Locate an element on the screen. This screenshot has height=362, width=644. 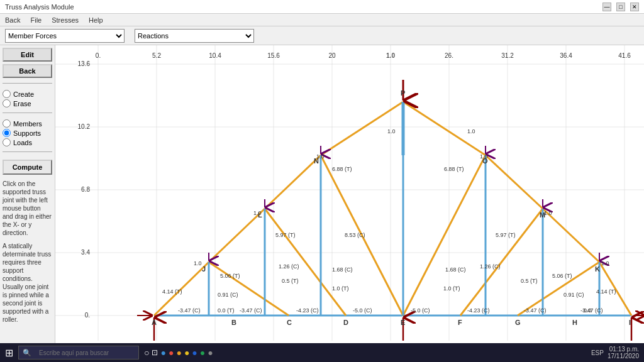
divider3 is located at coordinates (28, 152).